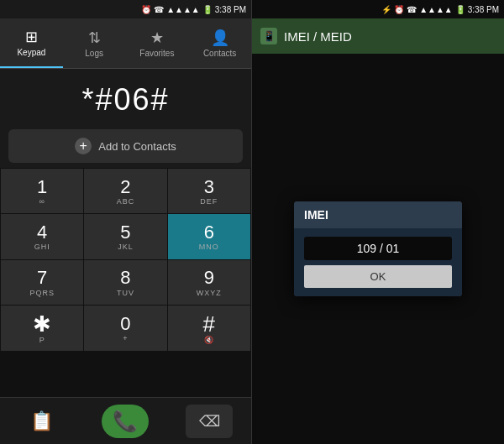  What do you see at coordinates (125, 282) in the screenshot?
I see `key-8: 8 TUV` at bounding box center [125, 282].